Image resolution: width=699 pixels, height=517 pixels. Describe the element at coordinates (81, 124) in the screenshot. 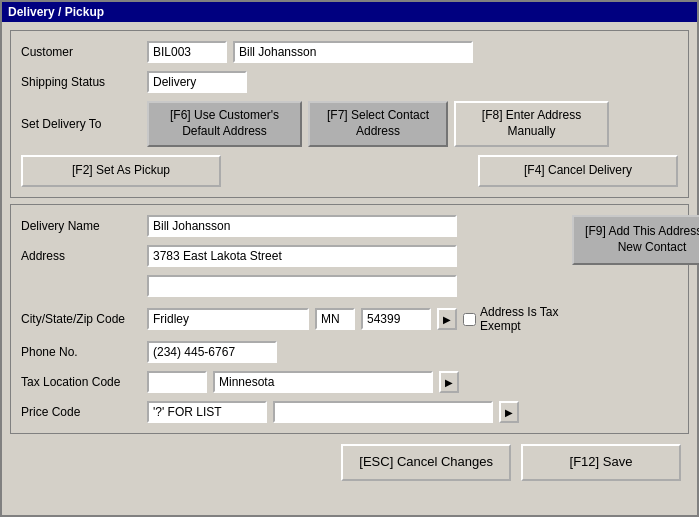

I see `set-delivery-label: Set Delivery To` at that location.